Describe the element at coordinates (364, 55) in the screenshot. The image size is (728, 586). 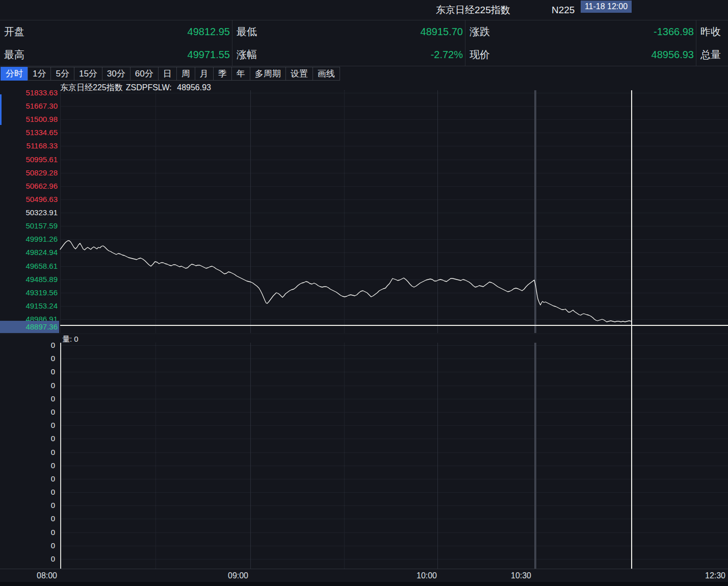
I see `quote-row-2: 最高 49971.55 涨幅 -2.72% 现价 48956.93 总量` at that location.